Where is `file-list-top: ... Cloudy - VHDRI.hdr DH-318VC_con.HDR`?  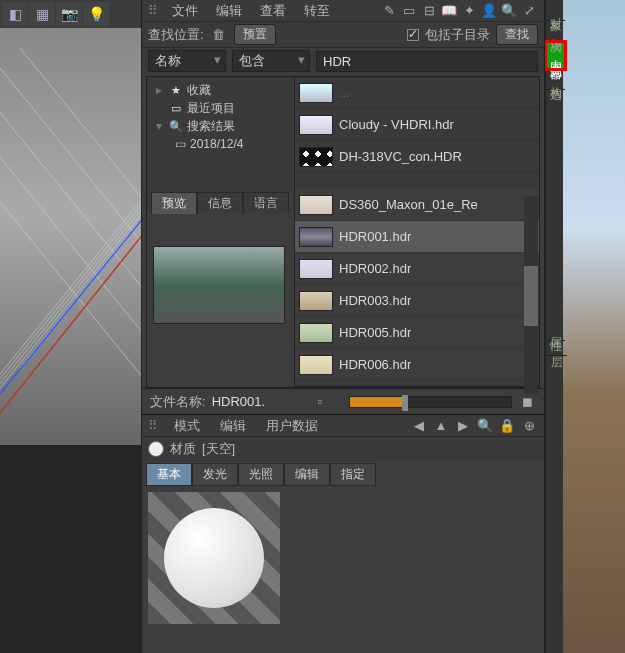 file-list-top: ... Cloudy - VHDRI.hdr DH-318VC_con.HDR is located at coordinates (417, 133).